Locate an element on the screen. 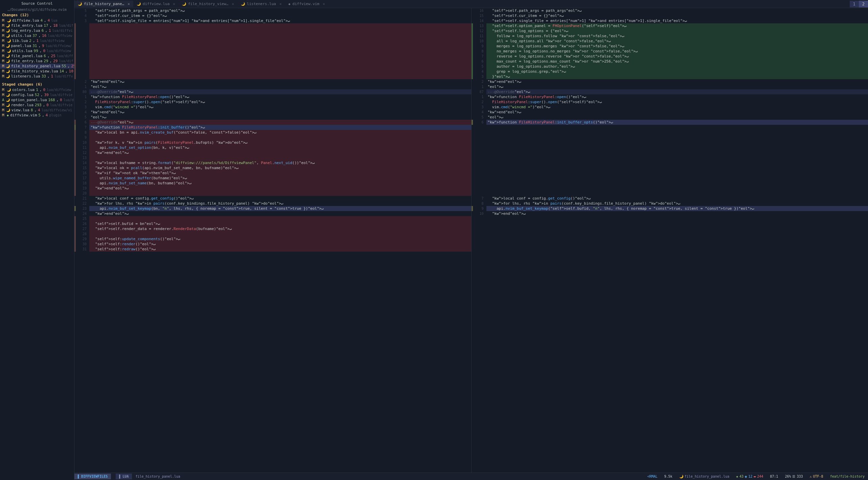 This screenshot has width=868, height=480. status-pct: 26% is located at coordinates (788, 476).